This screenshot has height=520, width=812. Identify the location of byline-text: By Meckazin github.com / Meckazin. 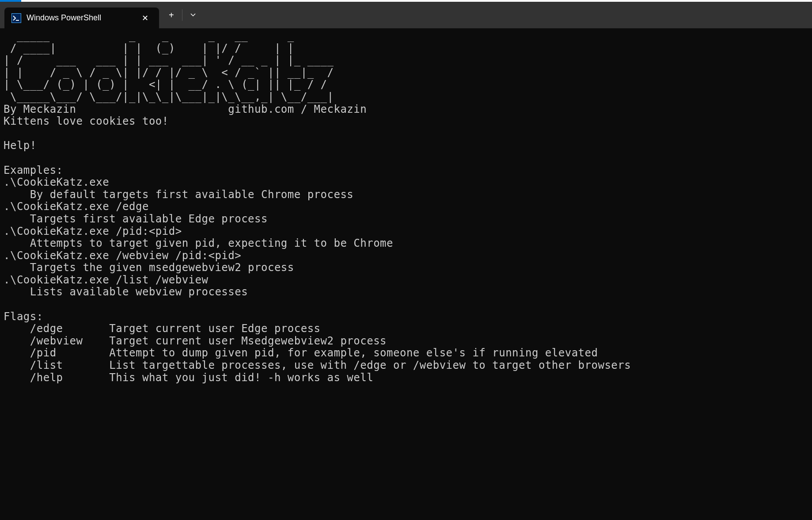
(185, 109).